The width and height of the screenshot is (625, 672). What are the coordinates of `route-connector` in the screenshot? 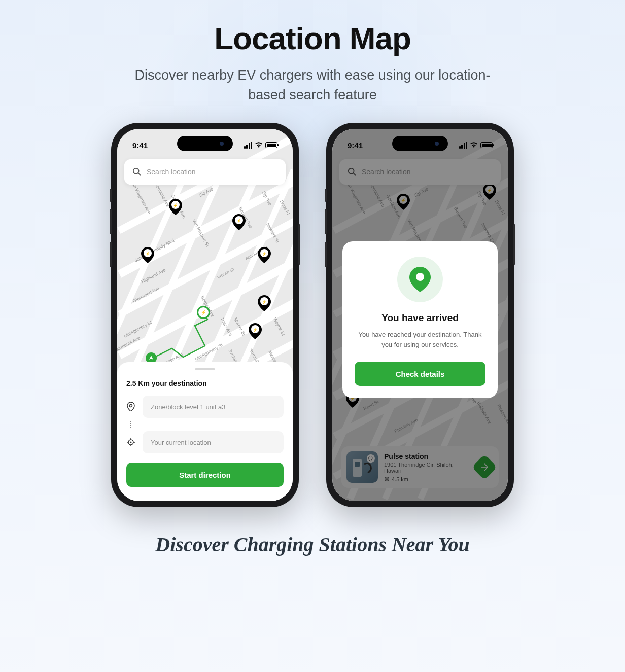 It's located at (131, 425).